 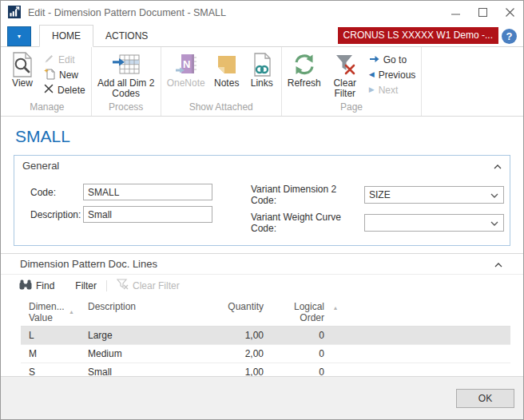 I want to click on close-button, so click(x=510, y=12).